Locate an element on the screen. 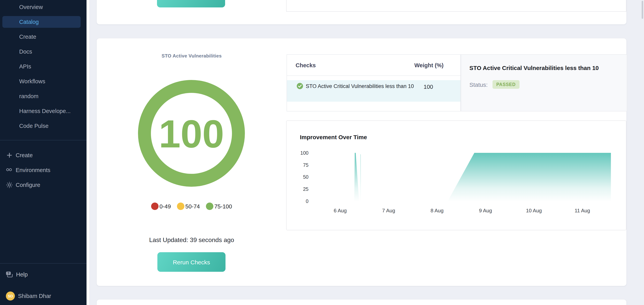  sidebar-item-docs: Docs is located at coordinates (43, 51).